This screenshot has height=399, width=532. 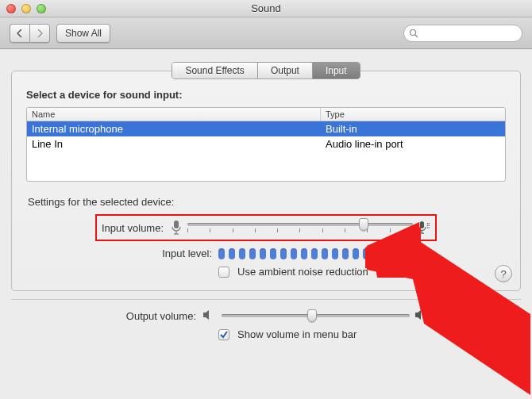 What do you see at coordinates (413, 129) in the screenshot?
I see `device-type: Built-in` at bounding box center [413, 129].